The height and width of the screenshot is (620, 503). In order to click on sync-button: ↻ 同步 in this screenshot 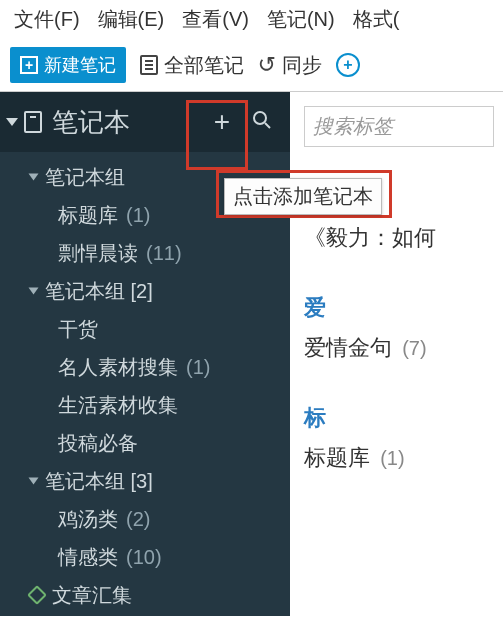, I will do `click(290, 66)`.